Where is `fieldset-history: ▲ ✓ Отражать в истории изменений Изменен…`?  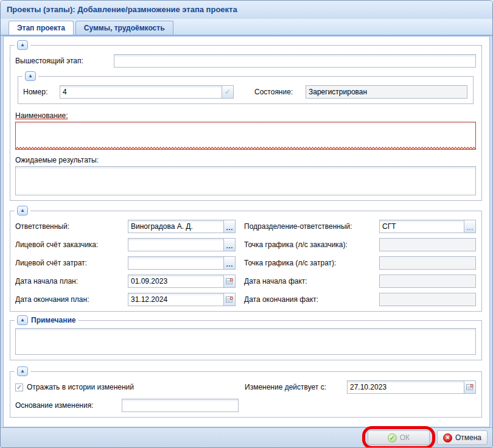 fieldset-history: ▲ ✓ Отражать в истории изменений Изменен… is located at coordinates (246, 394).